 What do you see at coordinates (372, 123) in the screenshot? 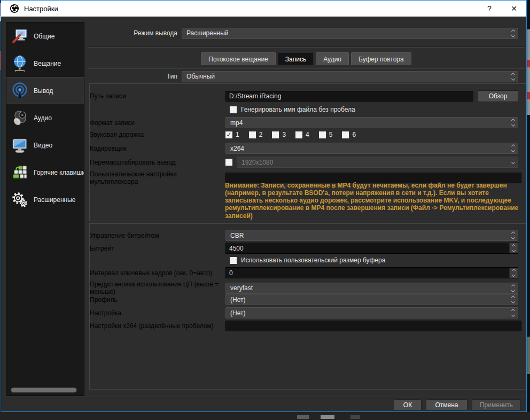
I see `format-select: mp4` at bounding box center [372, 123].